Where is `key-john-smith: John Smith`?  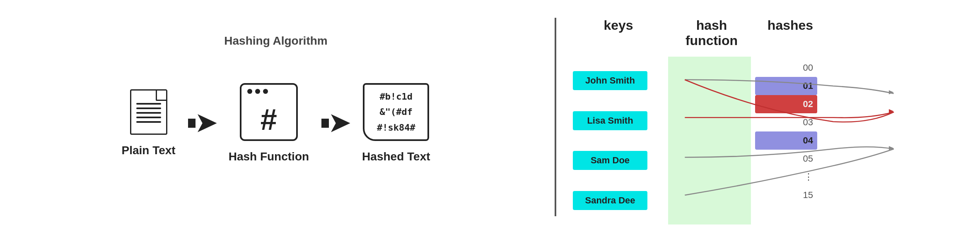 key-john-smith: John Smith is located at coordinates (610, 81).